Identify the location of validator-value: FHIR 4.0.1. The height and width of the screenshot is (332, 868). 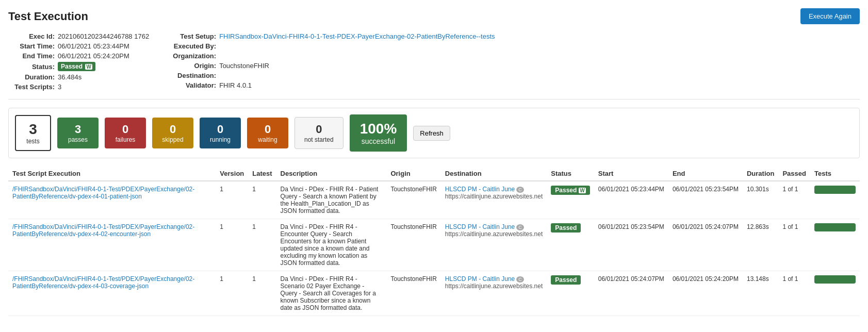
(235, 86).